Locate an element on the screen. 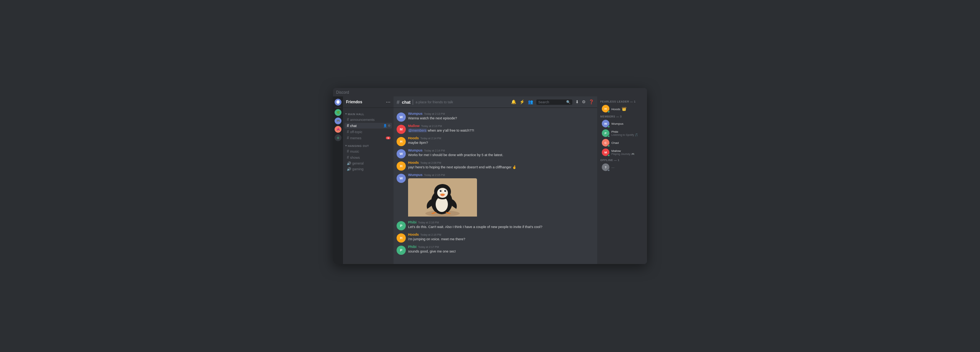 This screenshot has height=352, width=980. channel-off-topic: # off-topic is located at coordinates (368, 132).